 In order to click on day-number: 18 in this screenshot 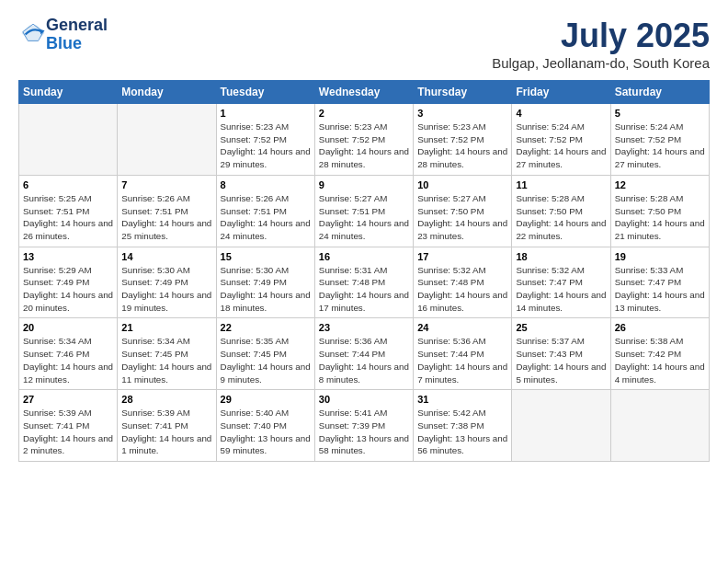, I will do `click(561, 257)`.